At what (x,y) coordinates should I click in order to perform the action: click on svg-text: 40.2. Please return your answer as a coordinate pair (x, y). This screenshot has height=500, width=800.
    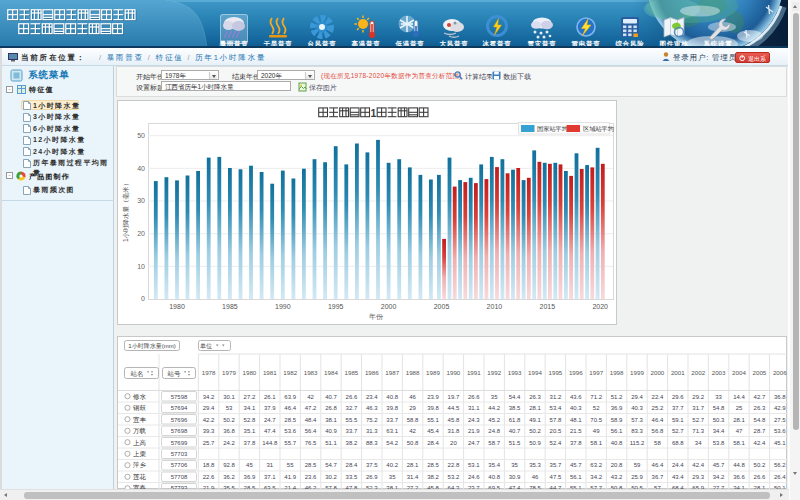
    Looking at the image, I should click on (392, 465).